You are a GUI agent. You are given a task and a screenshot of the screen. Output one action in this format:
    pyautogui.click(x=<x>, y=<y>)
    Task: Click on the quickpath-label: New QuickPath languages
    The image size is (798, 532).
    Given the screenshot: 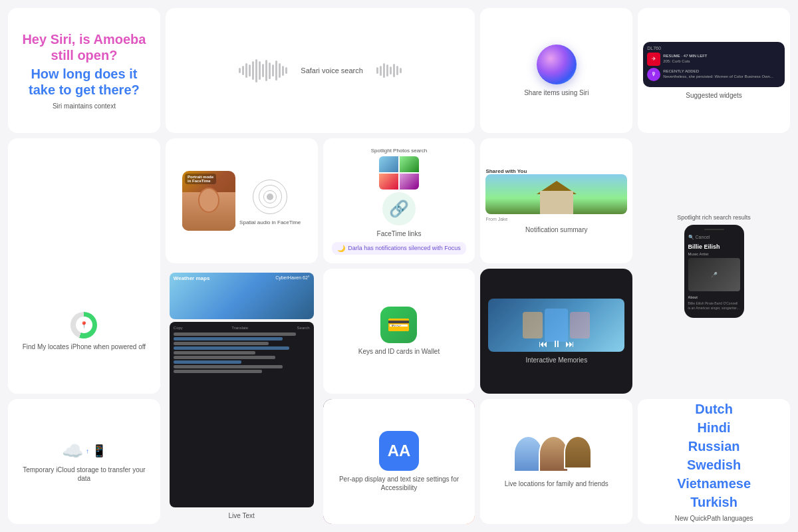 What is the action you would take?
    pyautogui.click(x=714, y=519)
    